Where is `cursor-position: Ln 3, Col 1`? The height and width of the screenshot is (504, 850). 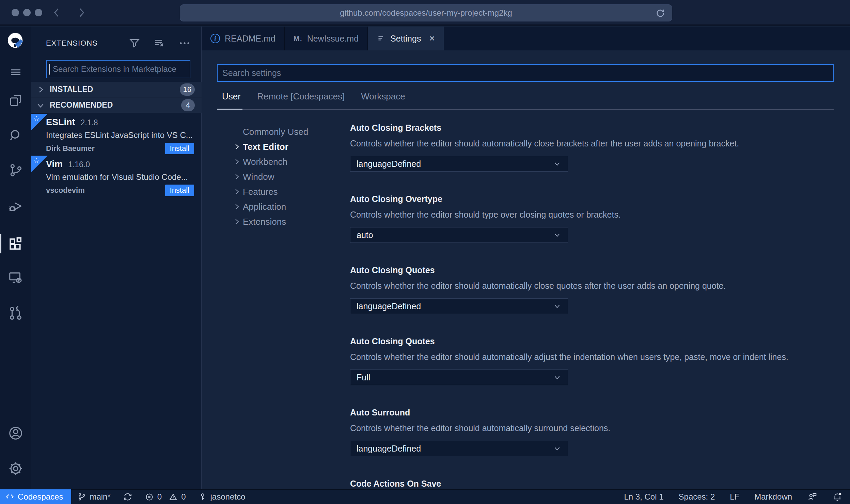
cursor-position: Ln 3, Col 1 is located at coordinates (644, 497).